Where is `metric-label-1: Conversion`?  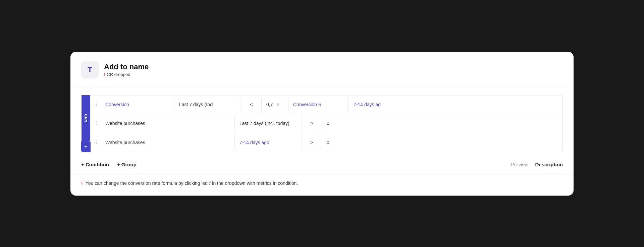
metric-label-1: Conversion is located at coordinates (117, 105).